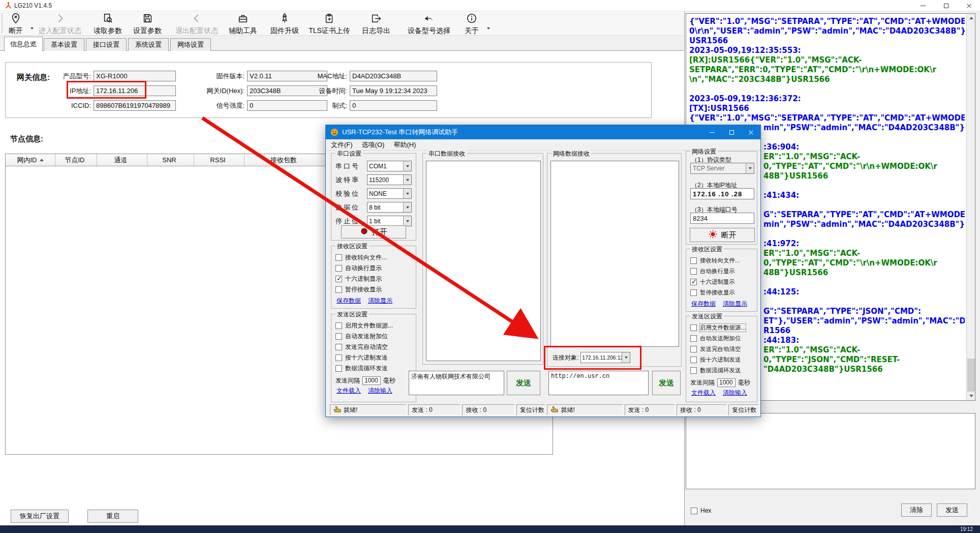 The width and height of the screenshot is (980, 533). I want to click on scroll-down-button, so click(971, 396).